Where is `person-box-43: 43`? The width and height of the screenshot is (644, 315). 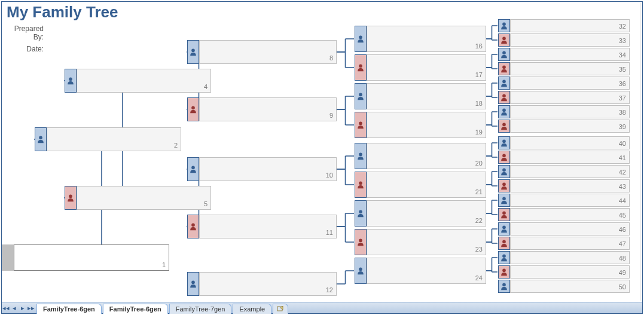
person-box-43: 43 is located at coordinates (570, 186).